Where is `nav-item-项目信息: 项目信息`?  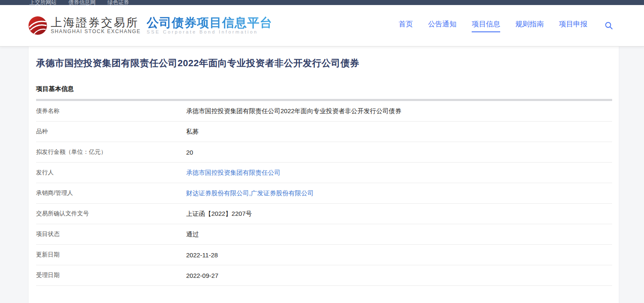 nav-item-项目信息: 项目信息 is located at coordinates (486, 26).